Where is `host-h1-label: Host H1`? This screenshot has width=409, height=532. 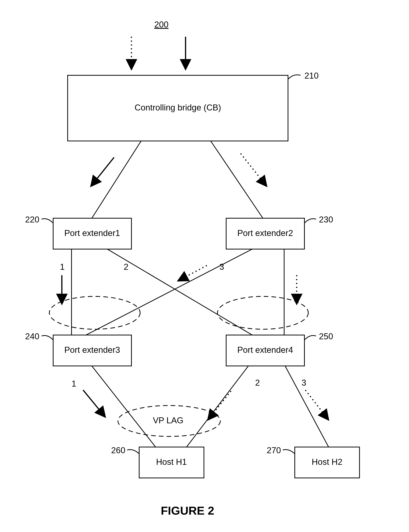 host-h1-label: Host H1 is located at coordinates (172, 462).